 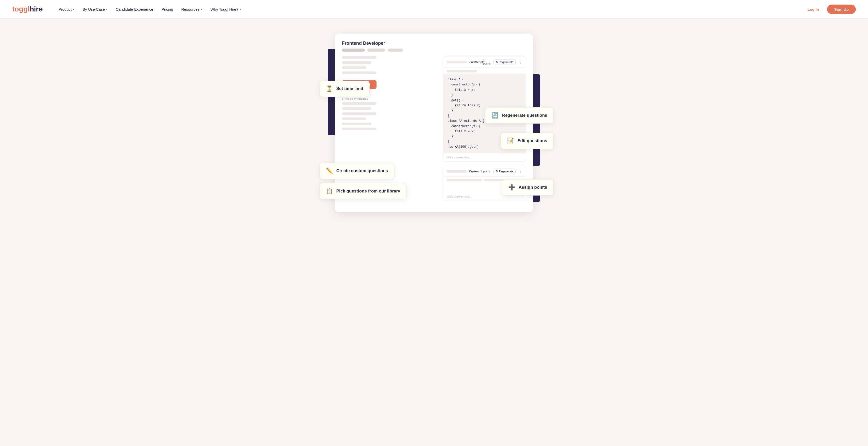 I want to click on plus-icon: ➕, so click(x=512, y=187).